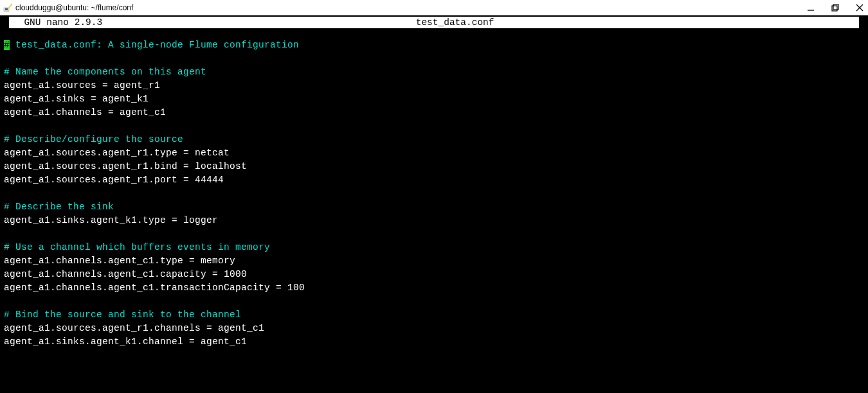 The height and width of the screenshot is (393, 868). I want to click on comment-line: # Describe the sink, so click(434, 207).